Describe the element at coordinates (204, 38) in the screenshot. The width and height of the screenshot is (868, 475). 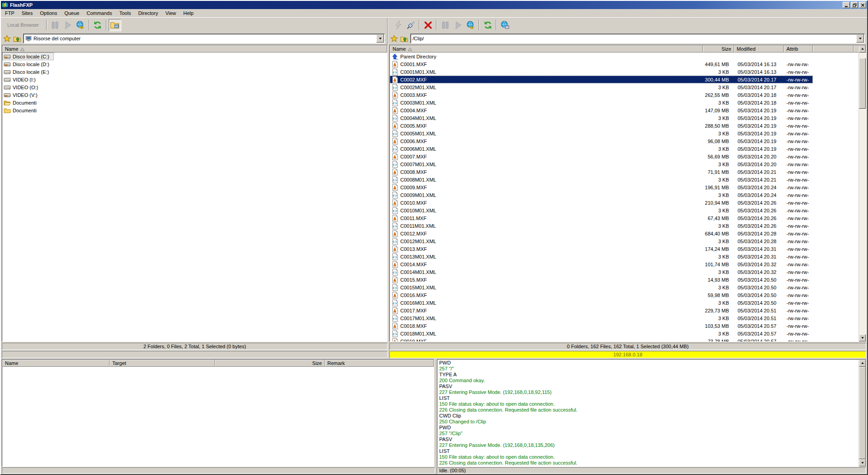
I see `local-path-combobox: Risorse del computer` at that location.